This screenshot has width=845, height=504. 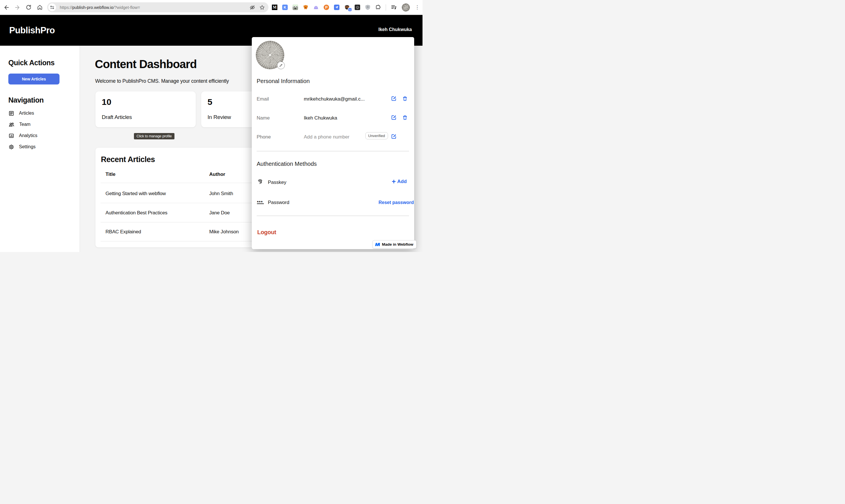 What do you see at coordinates (219, 118) in the screenshot?
I see `stat-label: In Review` at bounding box center [219, 118].